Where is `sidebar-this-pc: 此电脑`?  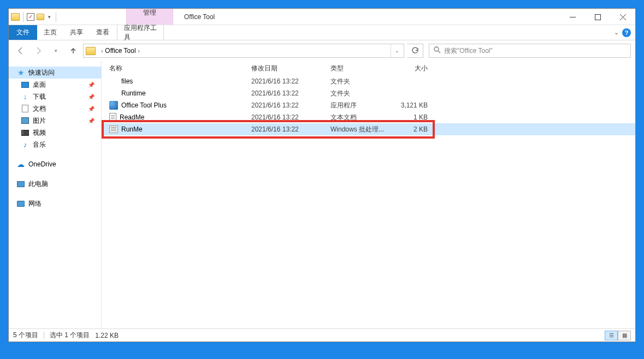 sidebar-this-pc: 此电脑 is located at coordinates (55, 184).